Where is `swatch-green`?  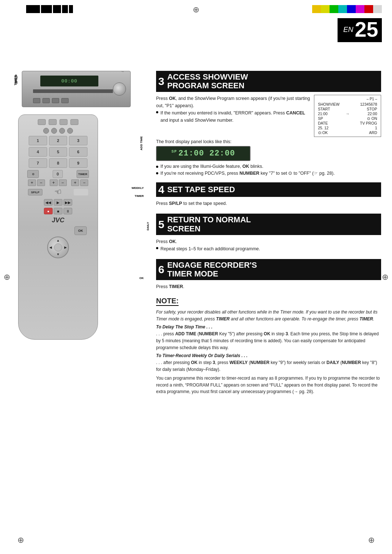
swatch-green is located at coordinates (334, 9).